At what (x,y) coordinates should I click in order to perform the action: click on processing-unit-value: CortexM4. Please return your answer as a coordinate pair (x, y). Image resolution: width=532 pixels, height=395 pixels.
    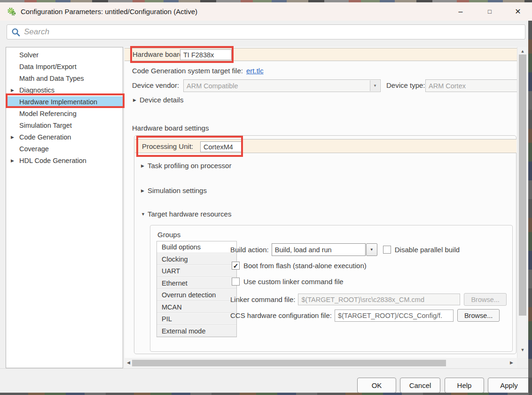
    Looking at the image, I should click on (221, 147).